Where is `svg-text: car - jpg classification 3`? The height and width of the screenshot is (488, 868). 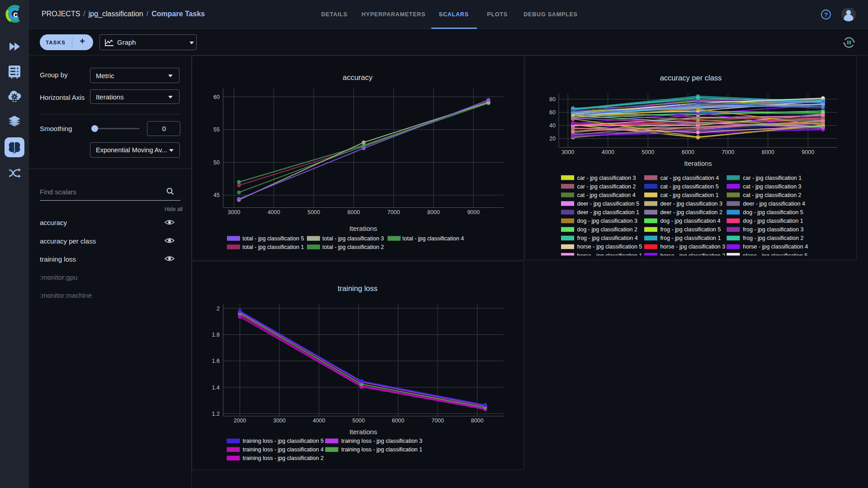 svg-text: car - jpg classification 3 is located at coordinates (607, 178).